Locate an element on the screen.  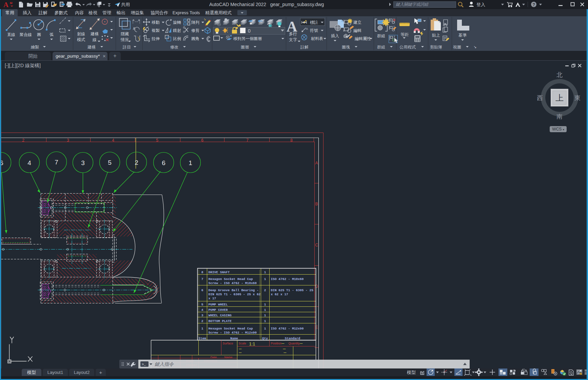
svg-text: DRIVE SHAFT is located at coordinates (219, 273).